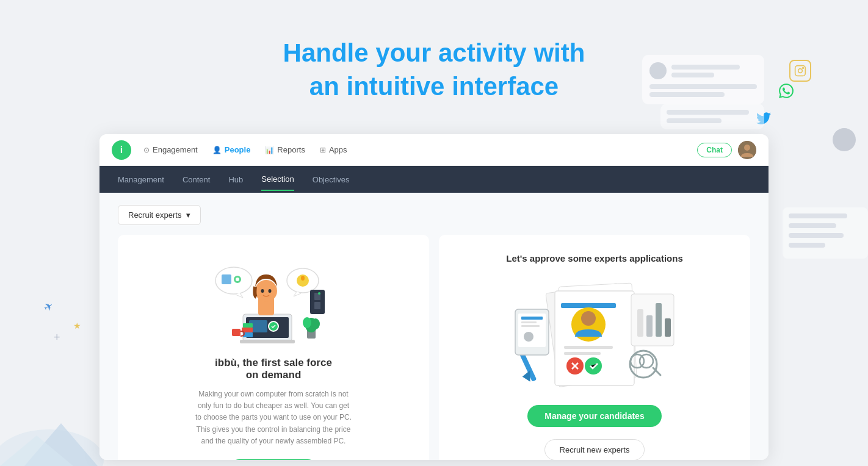  I want to click on recruit-experts-dropdown: Recruit experts ▾, so click(159, 215).